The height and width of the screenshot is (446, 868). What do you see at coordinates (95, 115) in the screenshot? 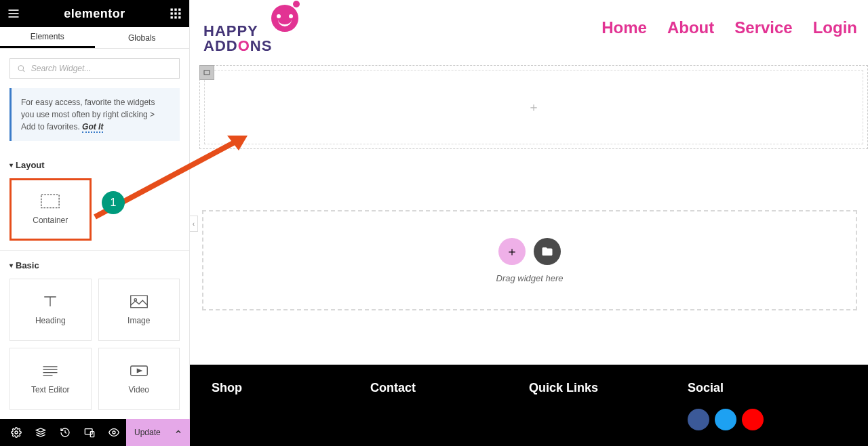
I see `favorites-tip: For easy access, favorite the widgets yo…` at bounding box center [95, 115].